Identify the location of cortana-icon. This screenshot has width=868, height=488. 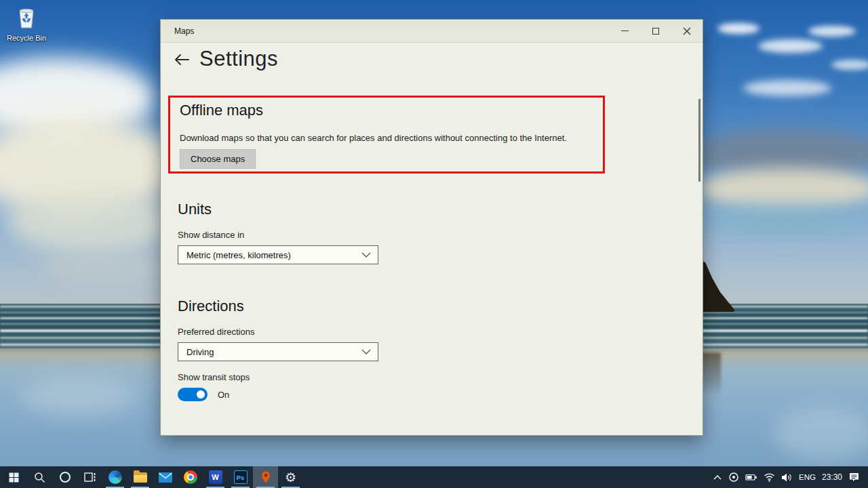
(65, 477).